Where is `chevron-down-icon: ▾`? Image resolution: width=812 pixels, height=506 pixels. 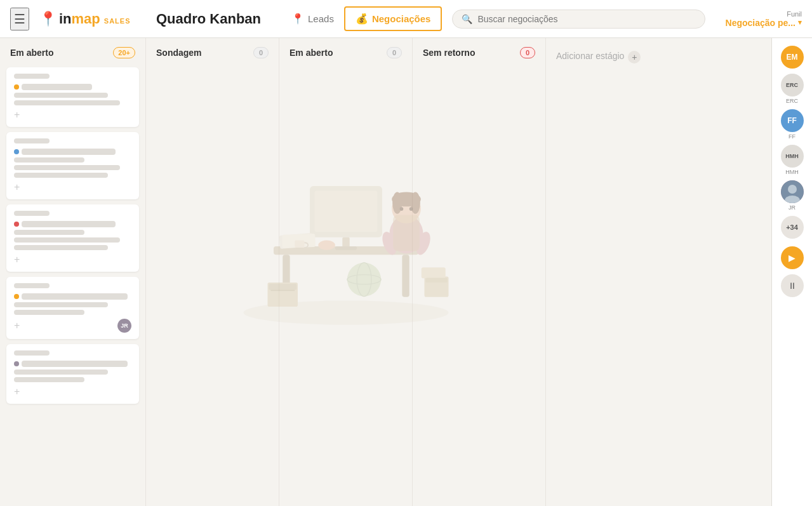
chevron-down-icon: ▾ is located at coordinates (800, 23).